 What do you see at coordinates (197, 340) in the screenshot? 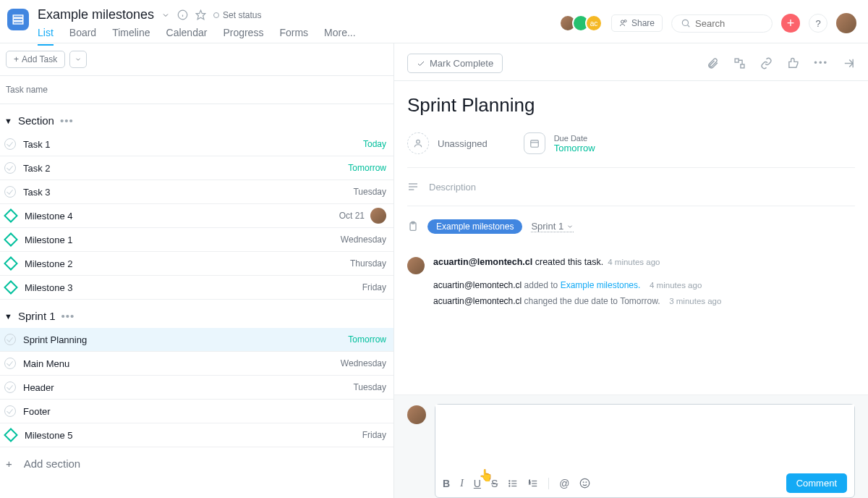
I see `task-row: Sprint PlanningTomorrow` at bounding box center [197, 340].